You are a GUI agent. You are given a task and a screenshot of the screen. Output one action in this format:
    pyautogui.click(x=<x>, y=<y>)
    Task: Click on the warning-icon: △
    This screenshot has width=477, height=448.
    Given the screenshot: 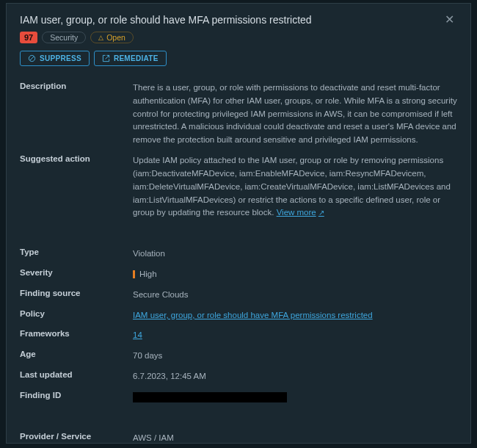 What is the action you would take?
    pyautogui.click(x=101, y=37)
    